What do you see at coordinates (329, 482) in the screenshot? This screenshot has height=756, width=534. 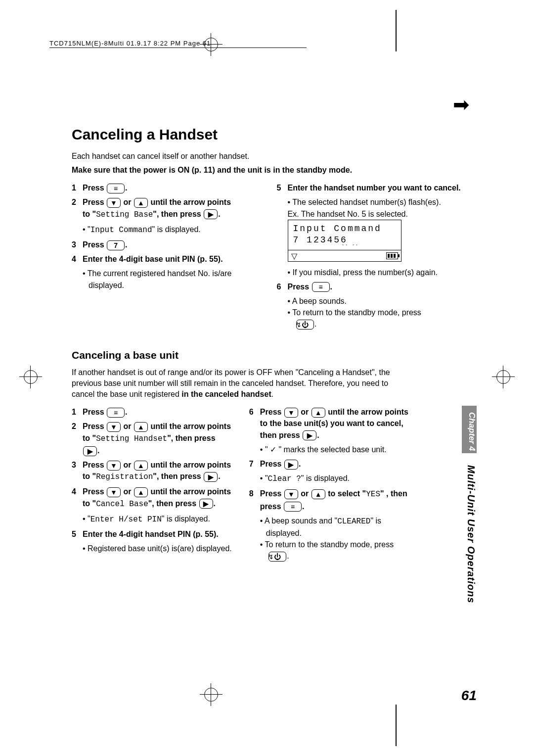 I see `section-2-right: 6 Press ▼ or ▲ until the arrow points to…` at bounding box center [329, 482].